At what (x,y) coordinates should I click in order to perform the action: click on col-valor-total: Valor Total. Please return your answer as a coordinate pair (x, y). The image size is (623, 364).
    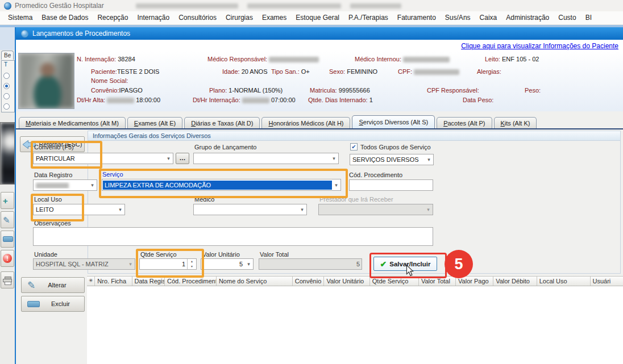
    Looking at the image, I should click on (438, 281).